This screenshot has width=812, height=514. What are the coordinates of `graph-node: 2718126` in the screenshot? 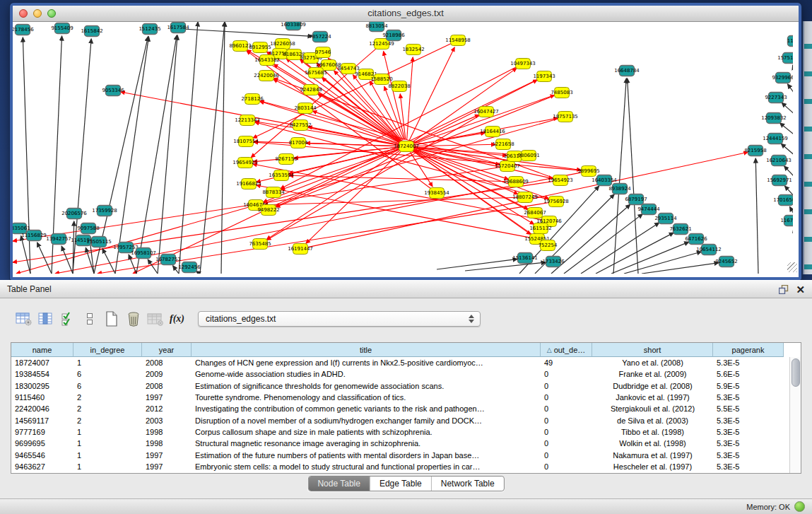 It's located at (252, 99).